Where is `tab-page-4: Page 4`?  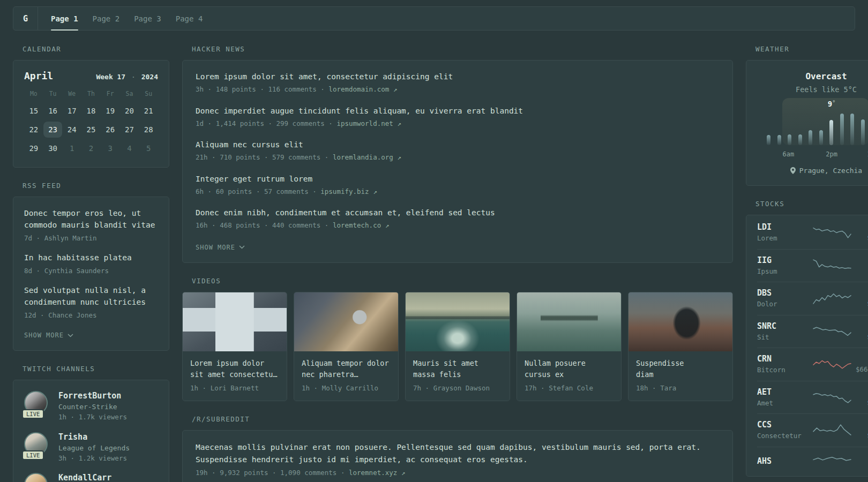 tab-page-4: Page 4 is located at coordinates (190, 18).